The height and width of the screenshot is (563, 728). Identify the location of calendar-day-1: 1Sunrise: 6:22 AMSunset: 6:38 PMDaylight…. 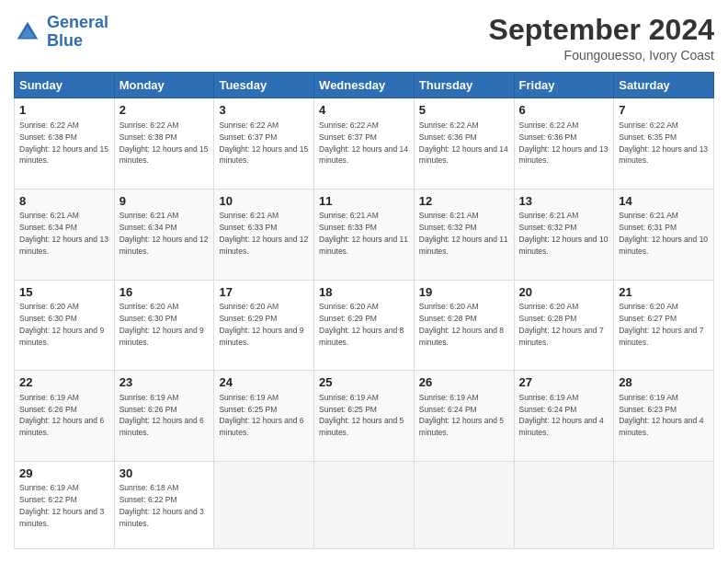
(64, 144).